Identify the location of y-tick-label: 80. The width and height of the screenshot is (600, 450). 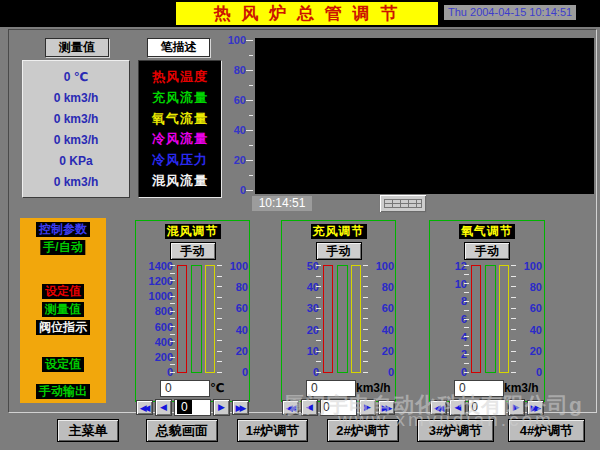
(240, 70).